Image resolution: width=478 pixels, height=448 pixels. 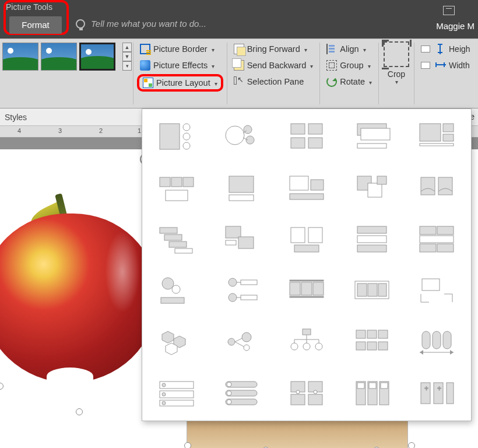 I want to click on size-group: Heigh Width, so click(x=445, y=74).